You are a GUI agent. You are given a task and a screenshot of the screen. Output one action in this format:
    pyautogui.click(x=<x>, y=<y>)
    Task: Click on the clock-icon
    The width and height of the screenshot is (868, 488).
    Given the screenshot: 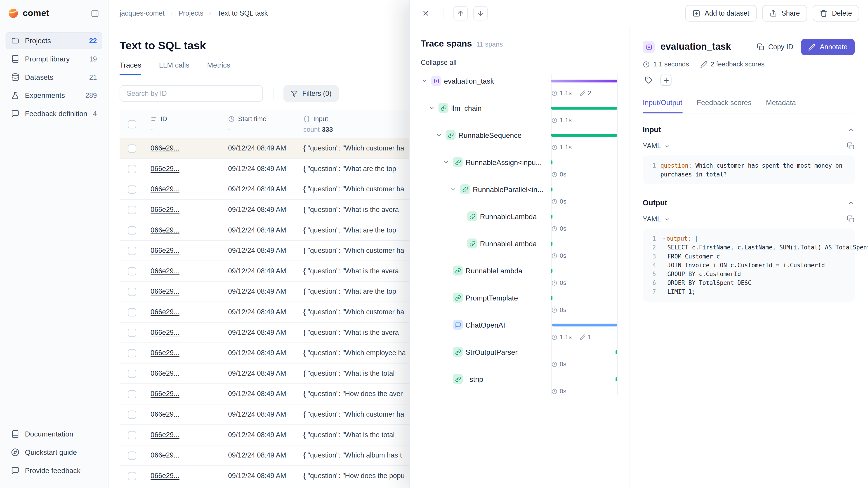 What is the action you would take?
    pyautogui.click(x=554, y=93)
    